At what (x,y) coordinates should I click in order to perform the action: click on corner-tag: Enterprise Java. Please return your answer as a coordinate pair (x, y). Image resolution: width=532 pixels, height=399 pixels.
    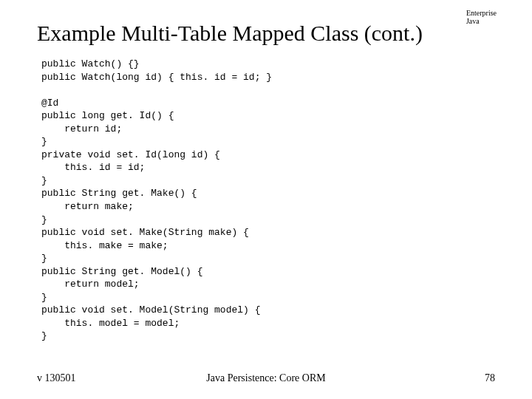
    Looking at the image, I should click on (482, 17).